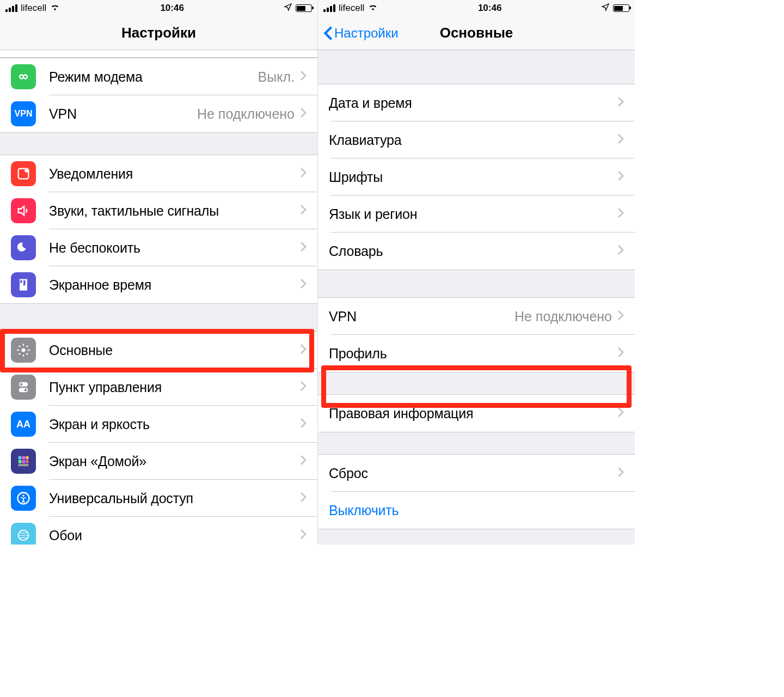 The height and width of the screenshot is (697, 784). I want to click on row-label: Выключить, so click(476, 511).